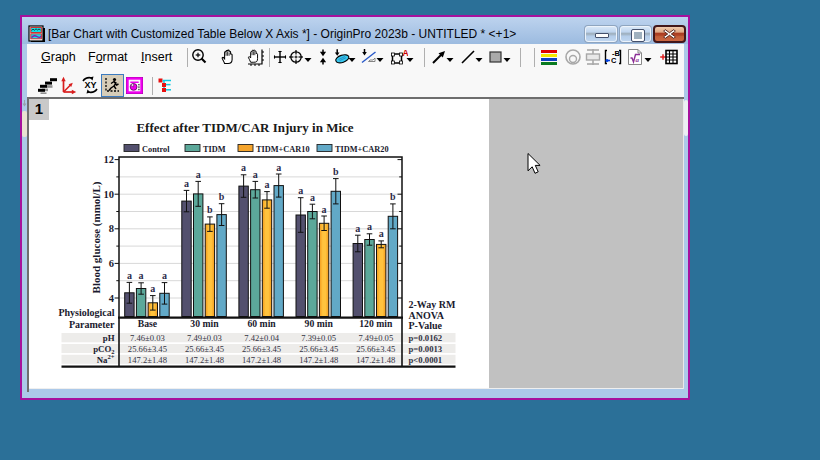  I want to click on svg-text: 7.49±0.03, so click(204, 338).